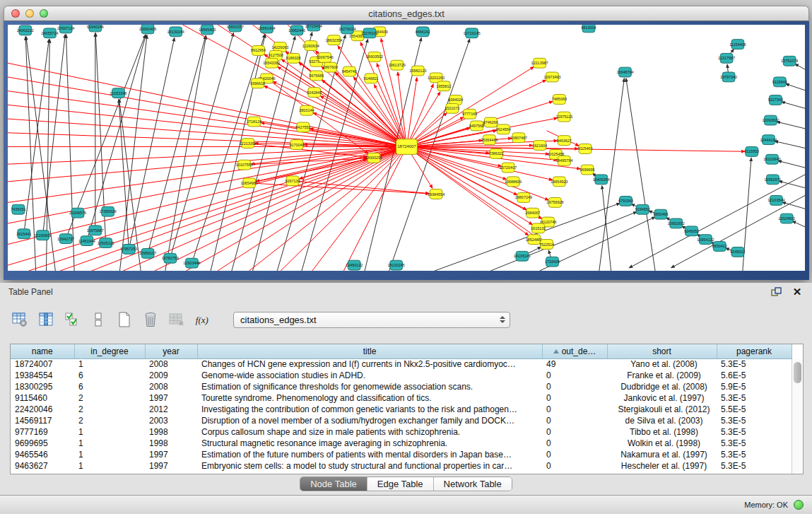  Describe the element at coordinates (661, 375) in the screenshot. I see `cell: Franke et al. (2009)` at that location.